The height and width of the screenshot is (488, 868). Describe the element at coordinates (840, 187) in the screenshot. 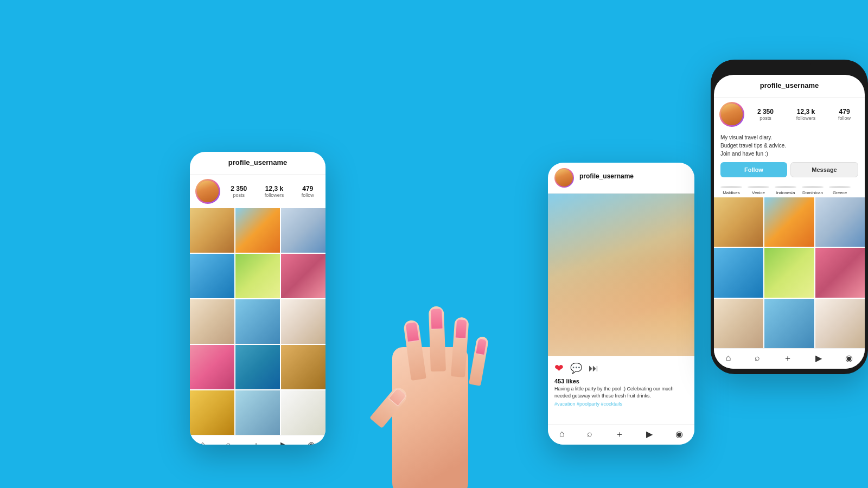

I see `story-greece-circle` at that location.